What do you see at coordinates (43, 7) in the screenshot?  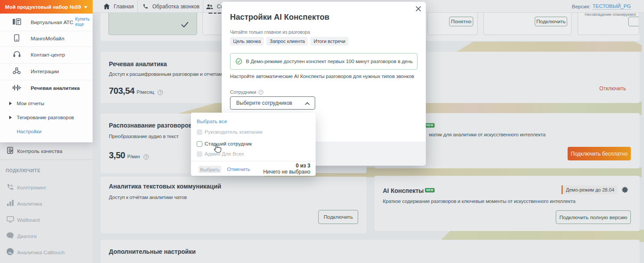 I see `product-set-title: Мой продуктовый набор №59` at bounding box center [43, 7].